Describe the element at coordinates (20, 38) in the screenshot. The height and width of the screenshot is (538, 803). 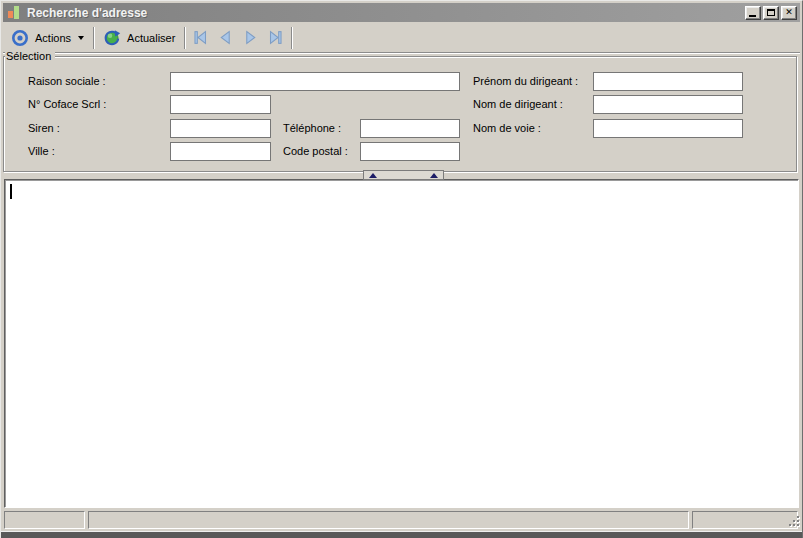
I see `actions-target-icon` at that location.